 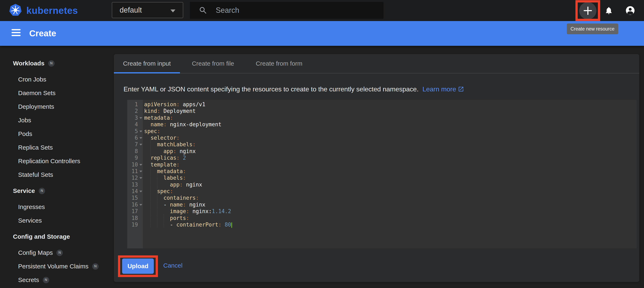 I want to click on text-cursor, so click(x=232, y=225).